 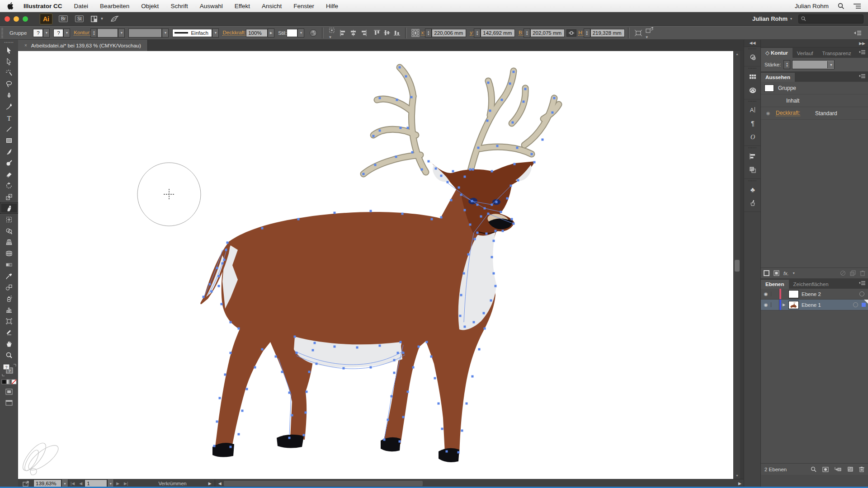 What do you see at coordinates (234, 33) in the screenshot?
I see `deckkraft-link: Deckkraft:` at bounding box center [234, 33].